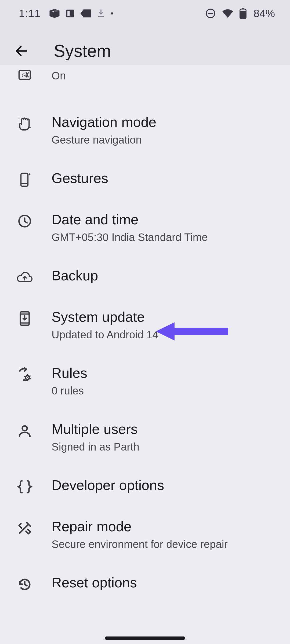 The height and width of the screenshot is (644, 290). I want to click on restore-icon, so click(25, 584).